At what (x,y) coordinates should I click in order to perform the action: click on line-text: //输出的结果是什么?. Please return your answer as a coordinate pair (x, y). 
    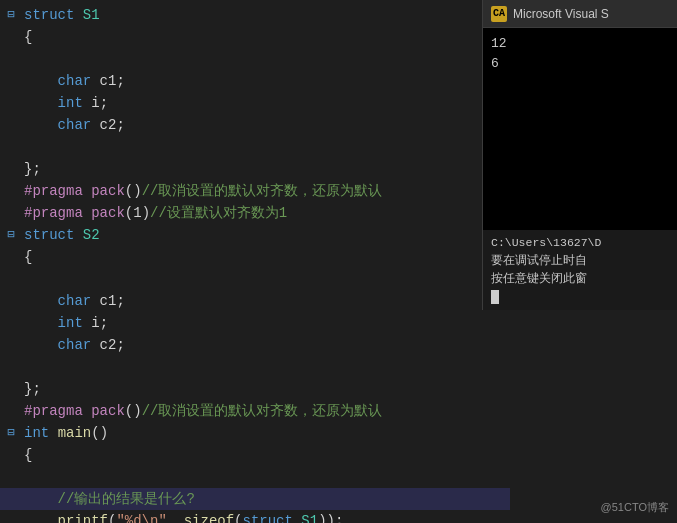
    Looking at the image, I should click on (265, 499).